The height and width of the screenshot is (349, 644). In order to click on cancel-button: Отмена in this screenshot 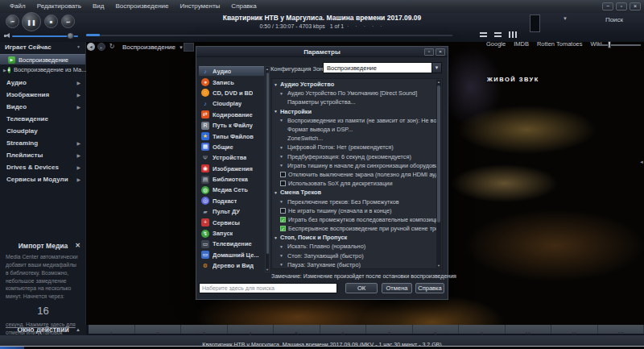, I will do `click(397, 289)`.